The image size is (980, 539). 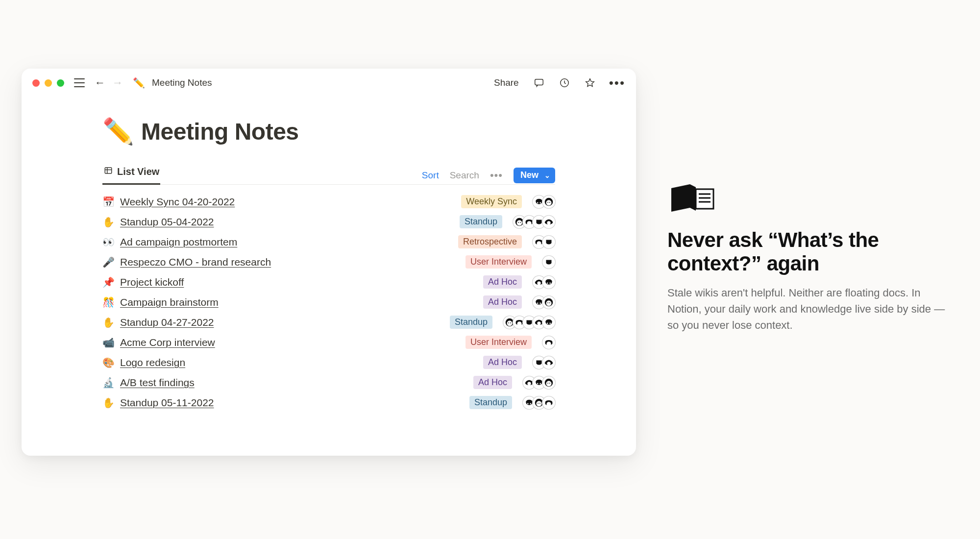 What do you see at coordinates (329, 131) in the screenshot?
I see `page-title: ✏️ Meeting Notes` at bounding box center [329, 131].